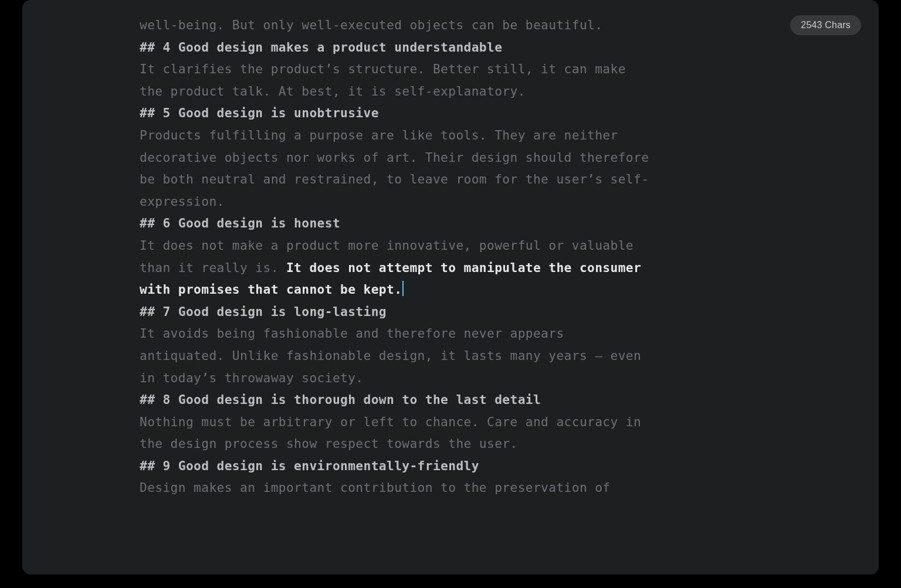 Image resolution: width=901 pixels, height=588 pixels. I want to click on body-text: It clarifies the product’s structure. Be…, so click(395, 80).